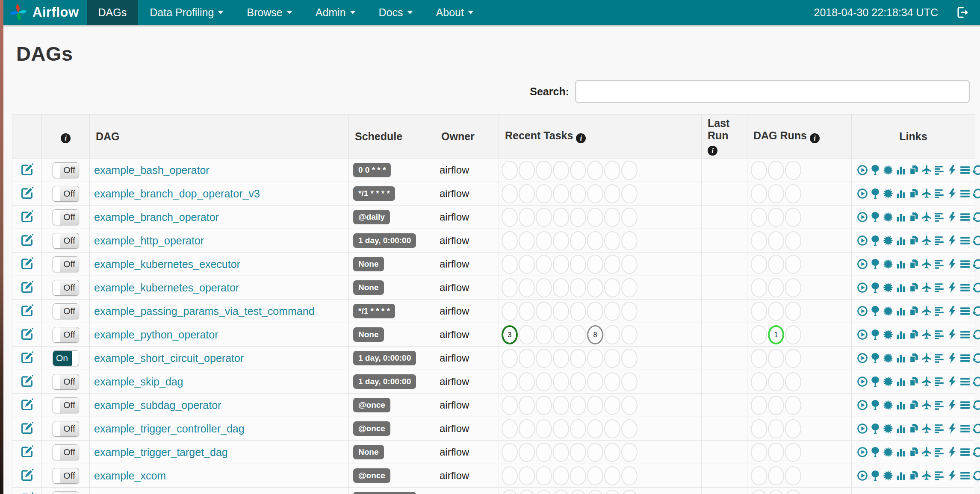  I want to click on dag-run-circle: 1, so click(776, 335).